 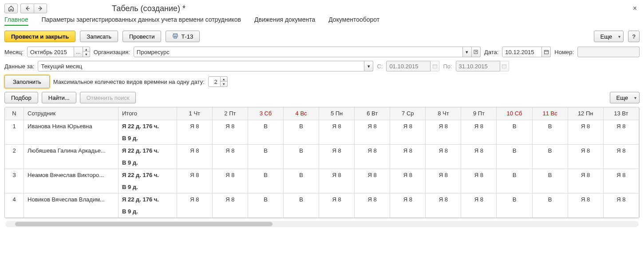 I want to click on col-day-10: 10 Сб, so click(x=514, y=114).